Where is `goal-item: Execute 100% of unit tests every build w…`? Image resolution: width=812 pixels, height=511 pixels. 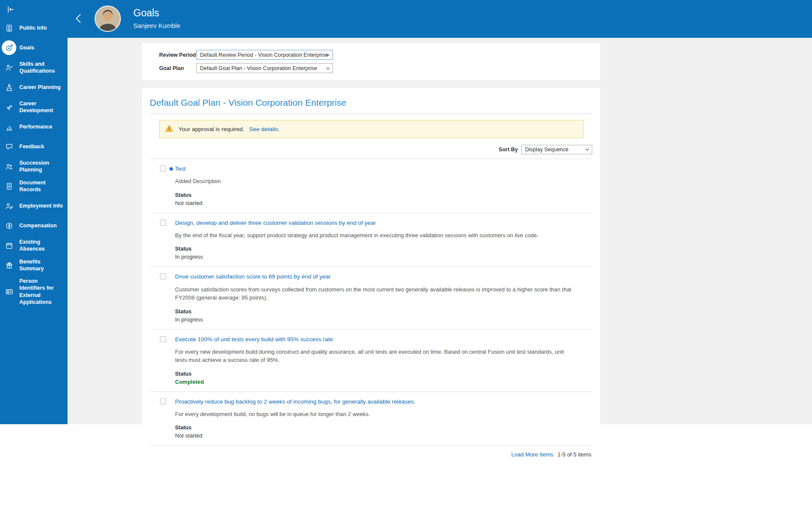 goal-item: Execute 100% of unit tests every build w… is located at coordinates (371, 361).